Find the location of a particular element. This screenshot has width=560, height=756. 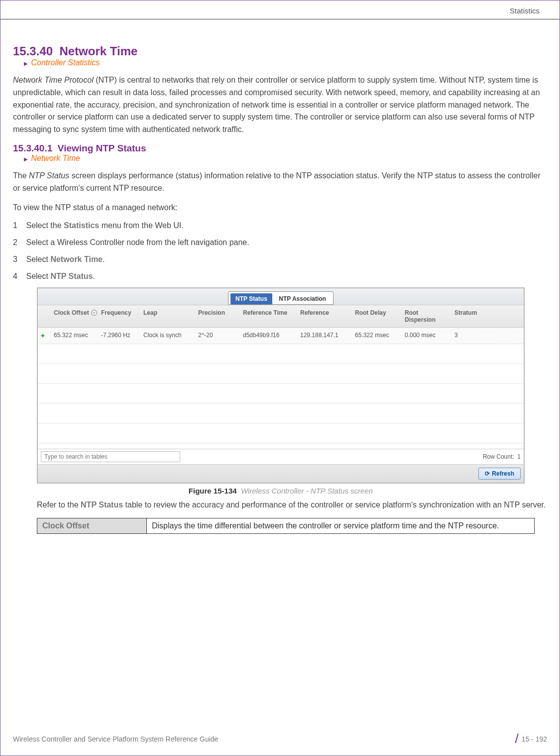

ordered-steps: 1 Select the Statistics menu from the We… is located at coordinates (280, 251).